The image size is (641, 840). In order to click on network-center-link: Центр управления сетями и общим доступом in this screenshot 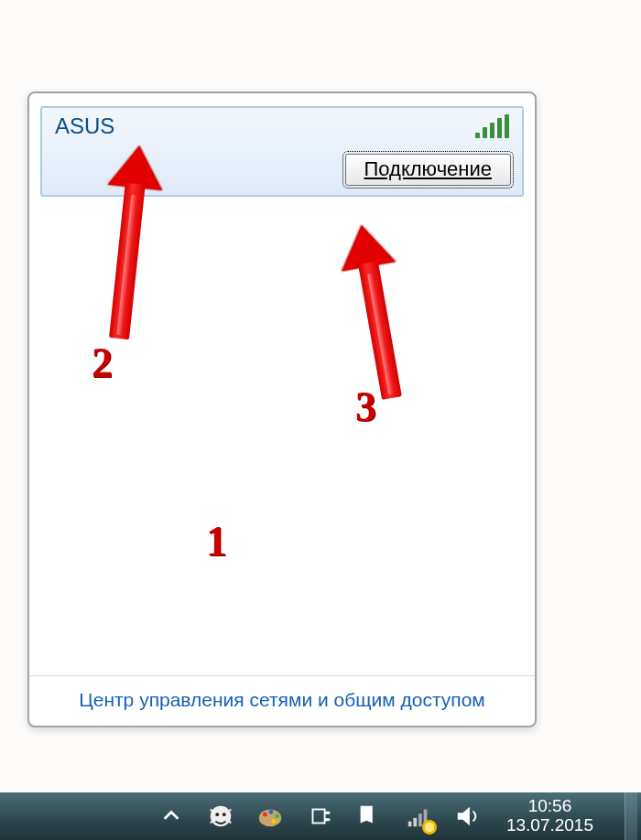, I will do `click(282, 699)`.